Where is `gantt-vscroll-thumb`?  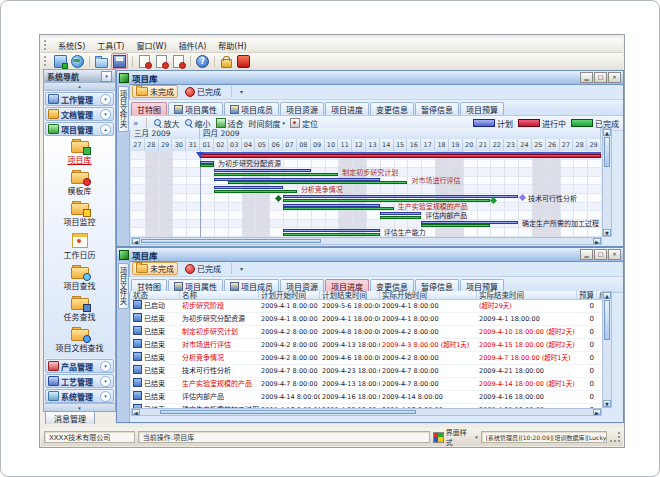 gantt-vscroll-thumb is located at coordinates (607, 152).